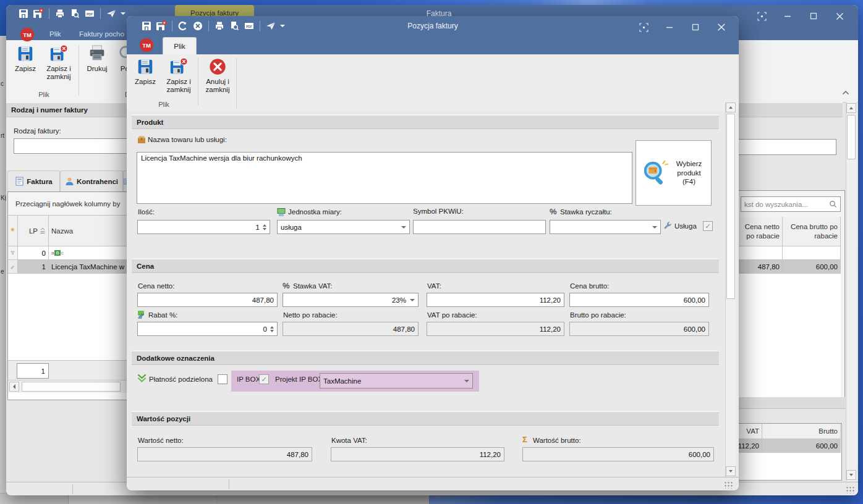 This screenshot has width=863, height=504. What do you see at coordinates (787, 147) in the screenshot?
I see `right-cutoff-field` at bounding box center [787, 147].